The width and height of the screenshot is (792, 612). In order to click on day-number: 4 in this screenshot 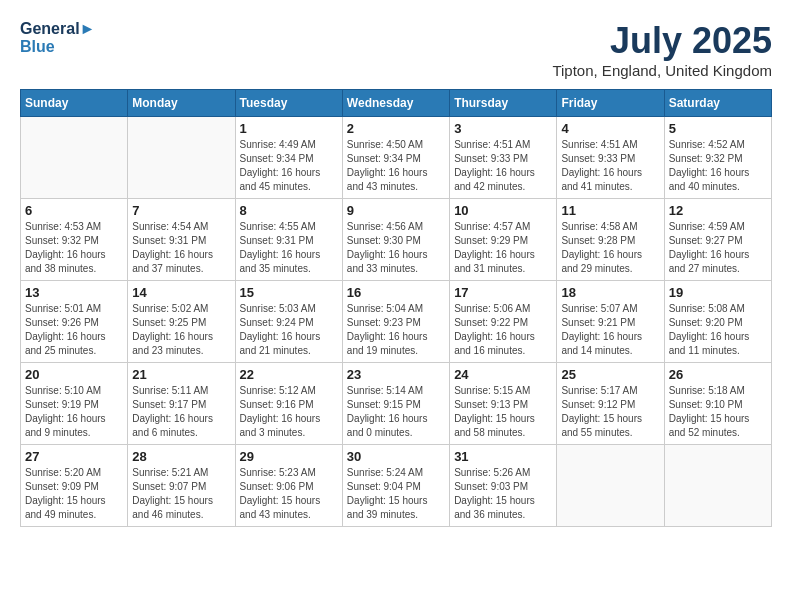, I will do `click(610, 128)`.